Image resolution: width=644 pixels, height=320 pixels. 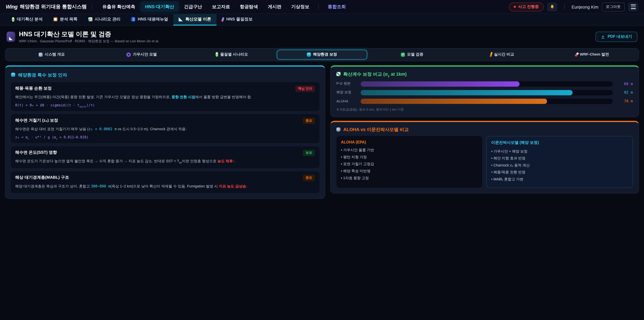 What do you see at coordinates (338, 74) in the screenshot?
I see `chart-increasing-icon` at bounding box center [338, 74].